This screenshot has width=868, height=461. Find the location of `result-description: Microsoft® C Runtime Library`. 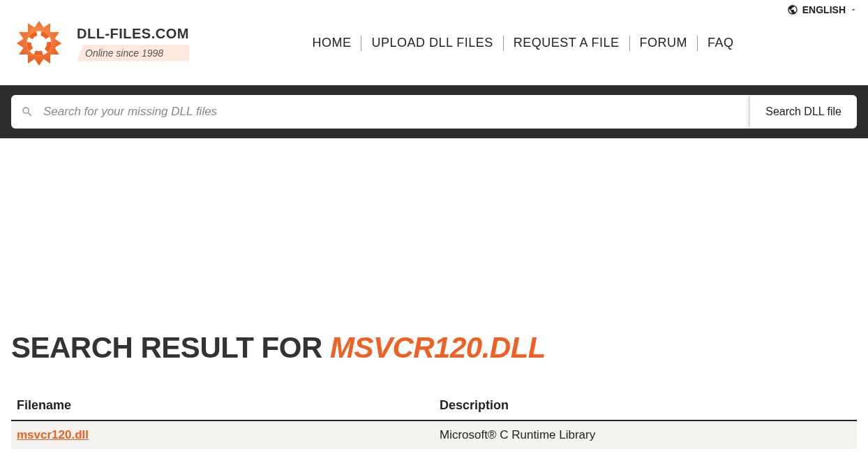

result-description: Microsoft® C Runtime Library is located at coordinates (645, 434).